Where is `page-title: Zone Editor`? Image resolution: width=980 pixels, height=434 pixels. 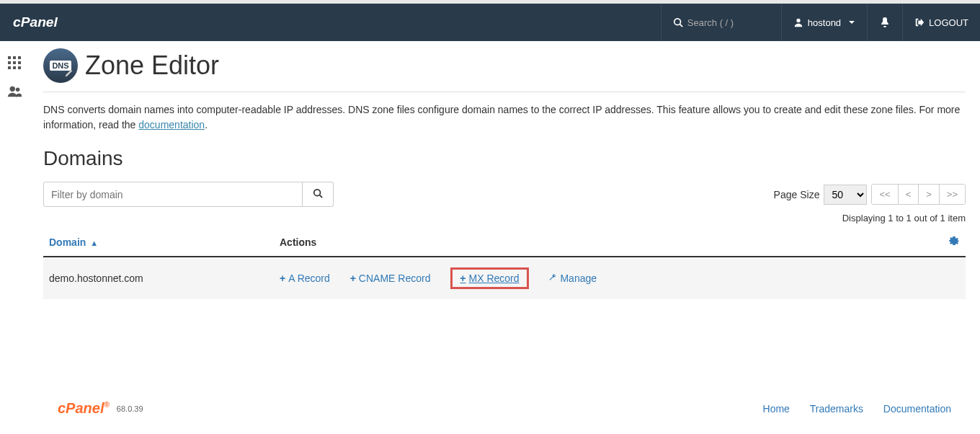
page-title: Zone Editor is located at coordinates (152, 66).